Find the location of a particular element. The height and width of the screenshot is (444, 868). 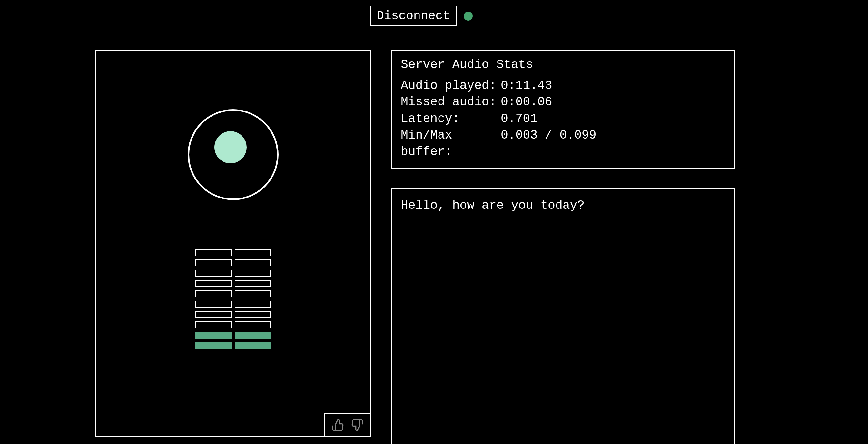

connection-status-indicator is located at coordinates (468, 16).